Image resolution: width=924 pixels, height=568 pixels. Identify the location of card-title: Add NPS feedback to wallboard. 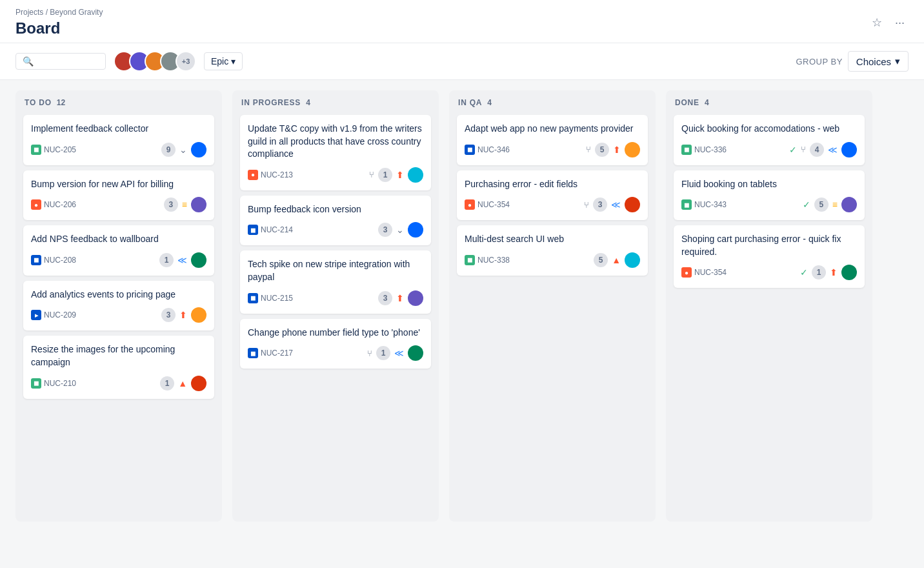
(119, 239).